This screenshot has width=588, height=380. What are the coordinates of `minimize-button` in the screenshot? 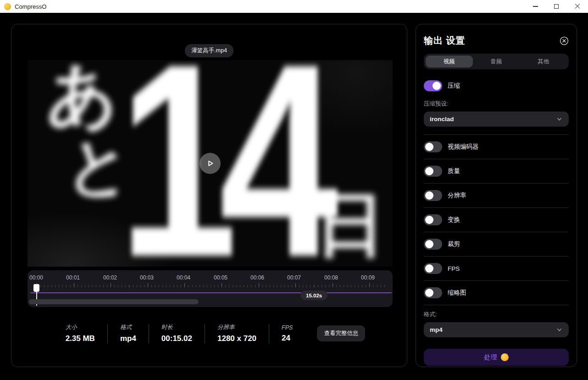 It's located at (535, 6).